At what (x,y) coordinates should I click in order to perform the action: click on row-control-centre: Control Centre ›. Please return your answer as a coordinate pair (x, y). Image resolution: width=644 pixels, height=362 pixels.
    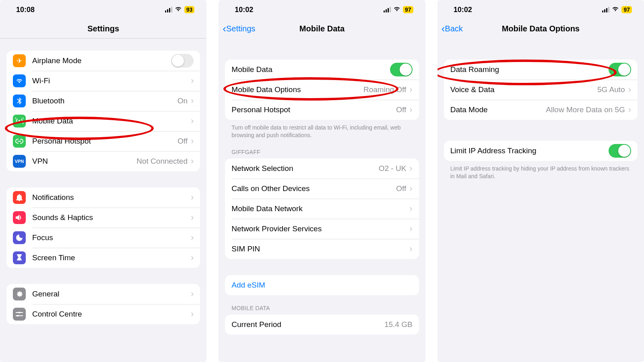
    Looking at the image, I should click on (103, 314).